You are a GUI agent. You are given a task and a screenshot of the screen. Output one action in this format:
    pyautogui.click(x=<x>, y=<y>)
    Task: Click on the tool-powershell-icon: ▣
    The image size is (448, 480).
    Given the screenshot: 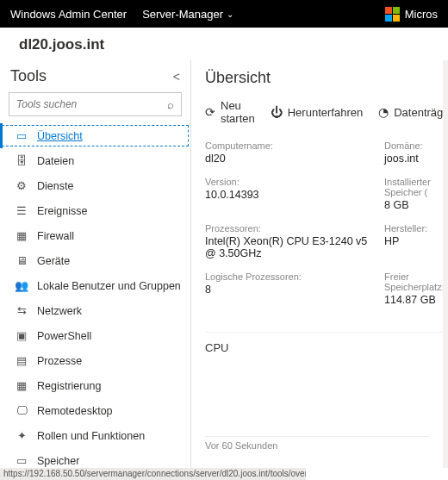 What is the action you would take?
    pyautogui.click(x=22, y=336)
    